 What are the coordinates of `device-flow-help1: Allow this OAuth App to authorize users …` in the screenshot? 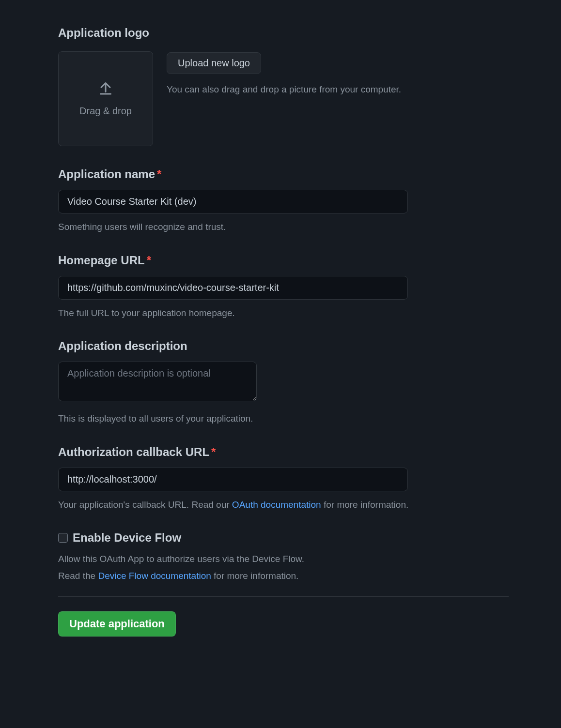 It's located at (283, 560).